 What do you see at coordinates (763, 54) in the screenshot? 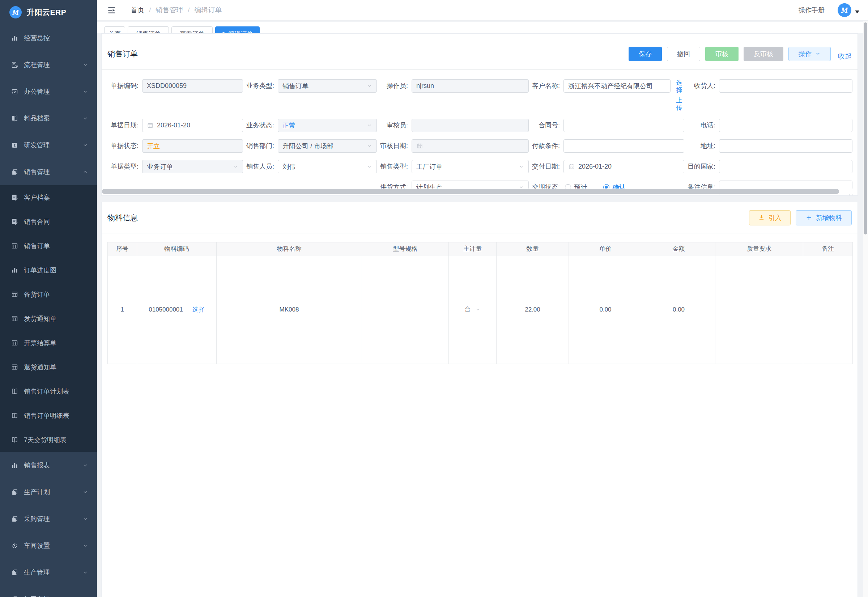
I see `unaudit-button: 反审核` at bounding box center [763, 54].